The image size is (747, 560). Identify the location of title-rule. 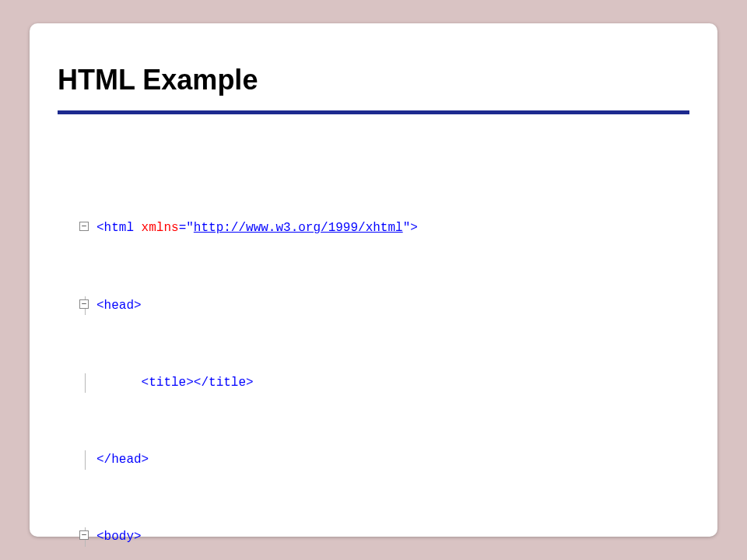
(374, 112).